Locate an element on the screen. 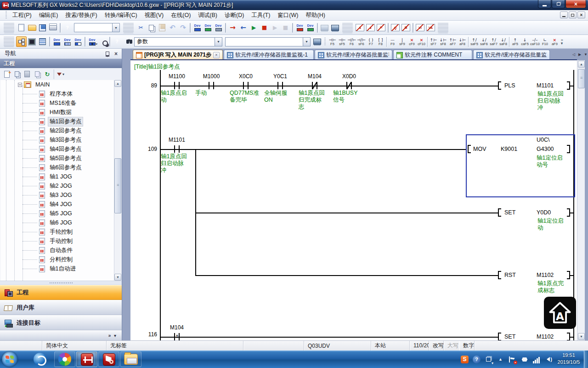 This screenshot has height=368, width=588. menu-item: 编辑(E) is located at coordinates (49, 16).